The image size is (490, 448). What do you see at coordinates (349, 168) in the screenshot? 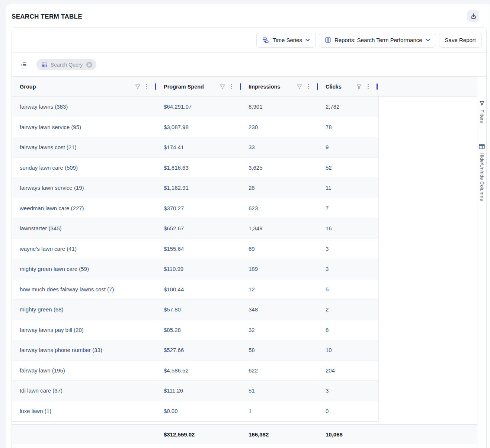
I see `cell-clicks: 52` at bounding box center [349, 168].